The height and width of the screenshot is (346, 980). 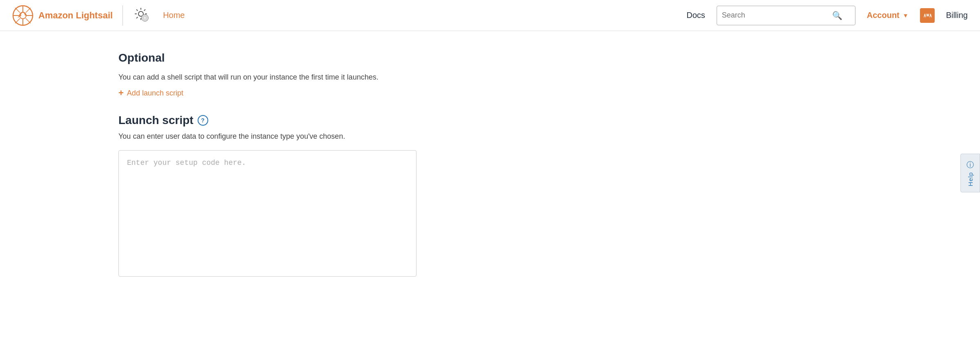 I want to click on gear-icon, so click(x=142, y=15).